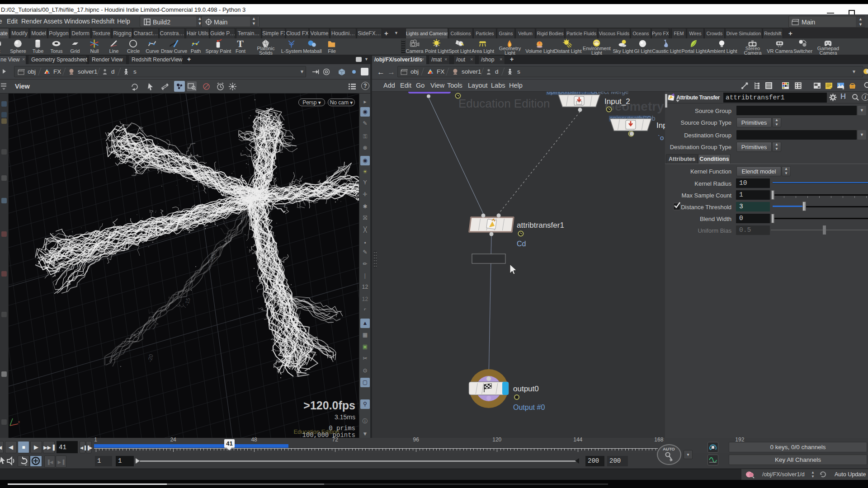  I want to click on svg-text: Education Edition, so click(504, 103).